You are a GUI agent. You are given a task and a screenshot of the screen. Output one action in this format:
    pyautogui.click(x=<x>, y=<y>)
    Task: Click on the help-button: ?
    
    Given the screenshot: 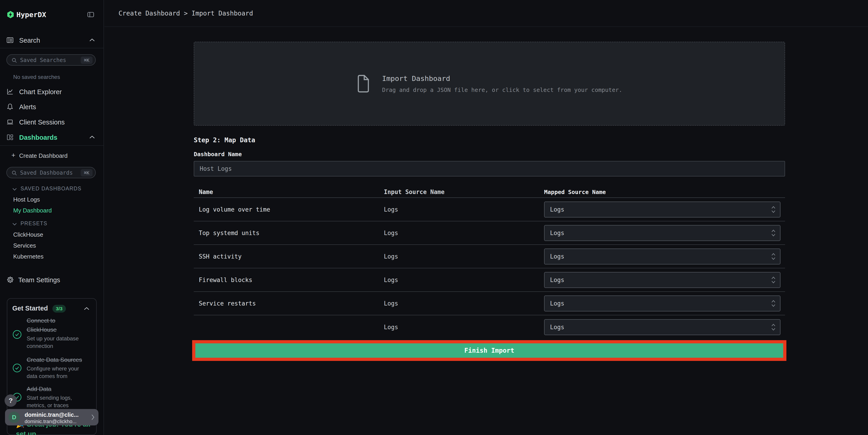 What is the action you would take?
    pyautogui.click(x=11, y=401)
    